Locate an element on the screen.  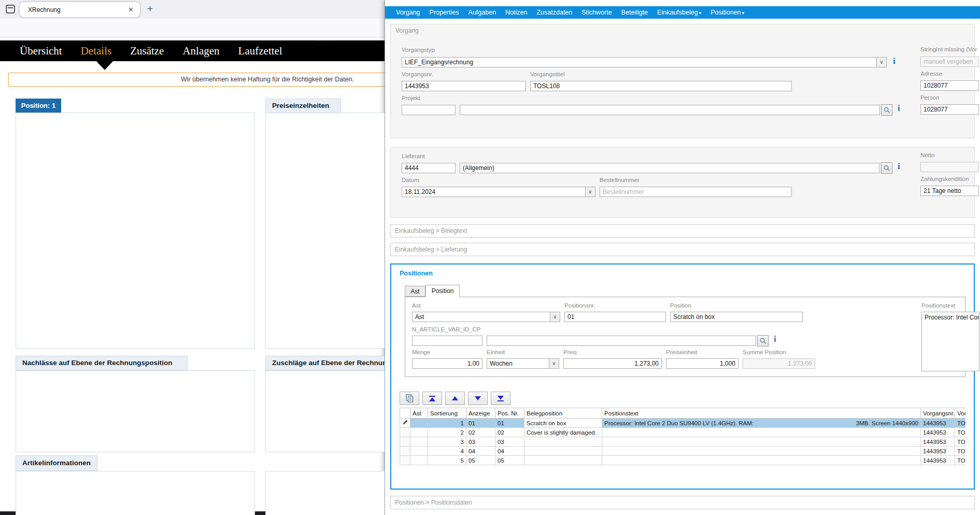
copy-icon is located at coordinates (409, 398).